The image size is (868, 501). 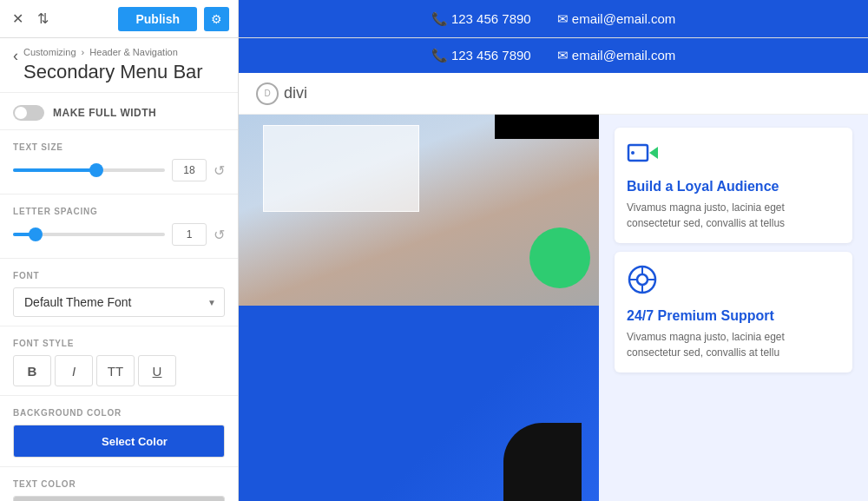 I want to click on feature-card-2: 24/7 Premium Support Vivamus magna justo…, so click(x=733, y=313).